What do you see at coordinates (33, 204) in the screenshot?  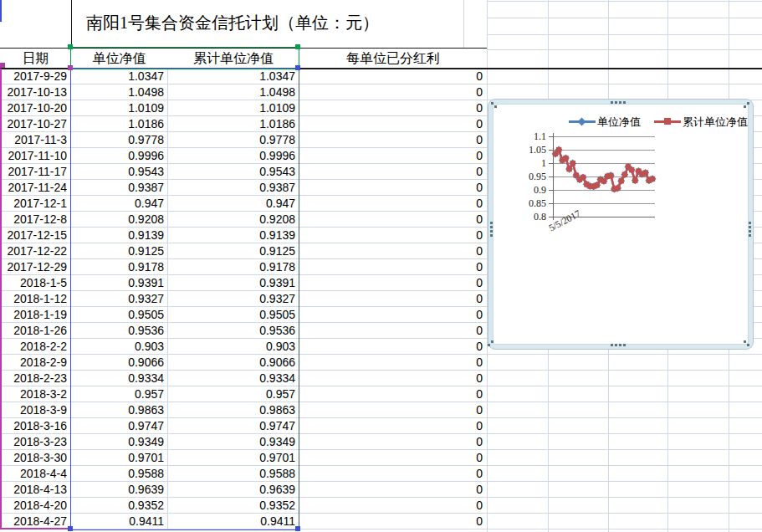 I see `table-cell: 2017-12-1` at bounding box center [33, 204].